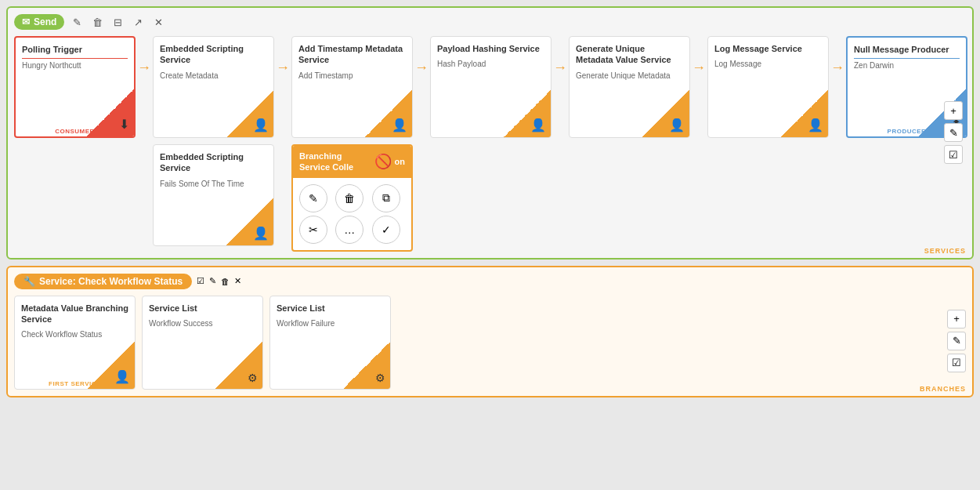  I want to click on close-send-icon: ✕, so click(158, 22).